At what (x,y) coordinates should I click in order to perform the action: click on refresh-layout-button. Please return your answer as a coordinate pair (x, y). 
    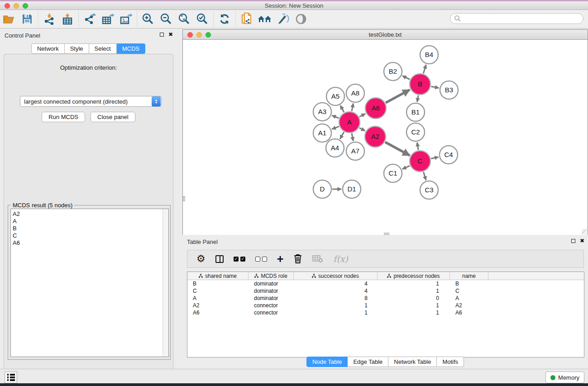
    Looking at the image, I should click on (225, 19).